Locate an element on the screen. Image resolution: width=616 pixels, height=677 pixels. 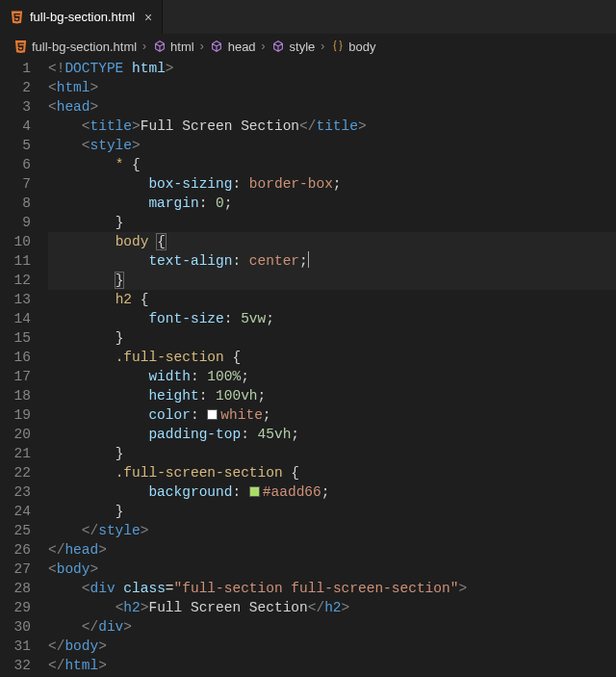
line-number: 6 is located at coordinates (15, 165).